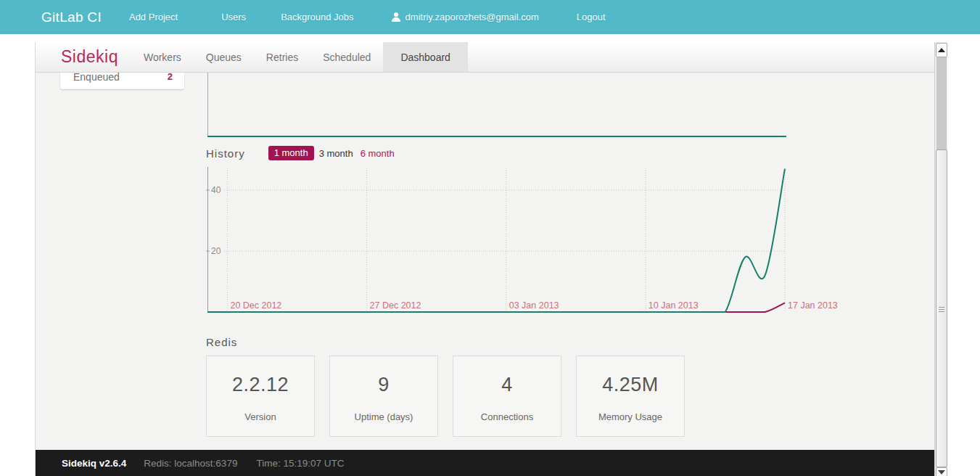 This screenshot has width=980, height=476. What do you see at coordinates (507, 416) in the screenshot?
I see `stat-label: Connections` at bounding box center [507, 416].